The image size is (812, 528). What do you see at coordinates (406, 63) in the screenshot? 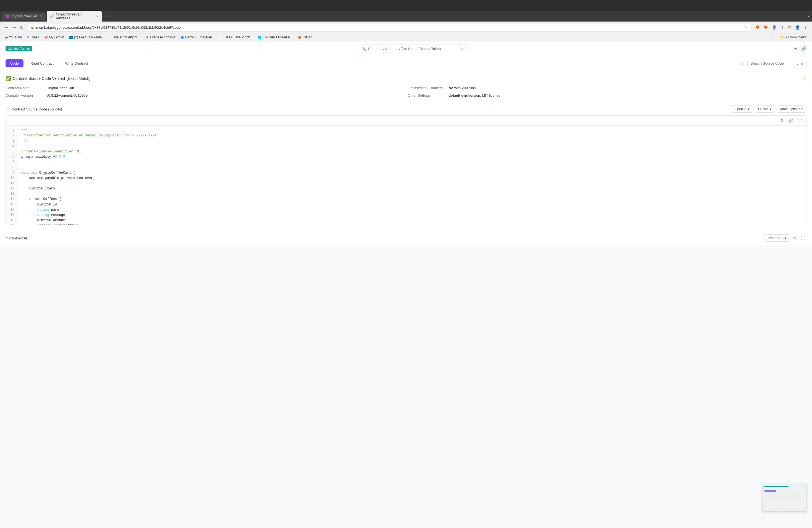
I see `contract-tabs-bar: Code Read Contract Write Contract ? ∨ ∧` at bounding box center [406, 63].